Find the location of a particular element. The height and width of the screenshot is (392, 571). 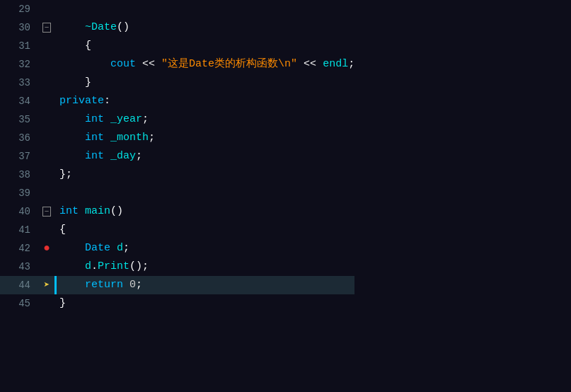

code-line-38: 38}; is located at coordinates (177, 175).